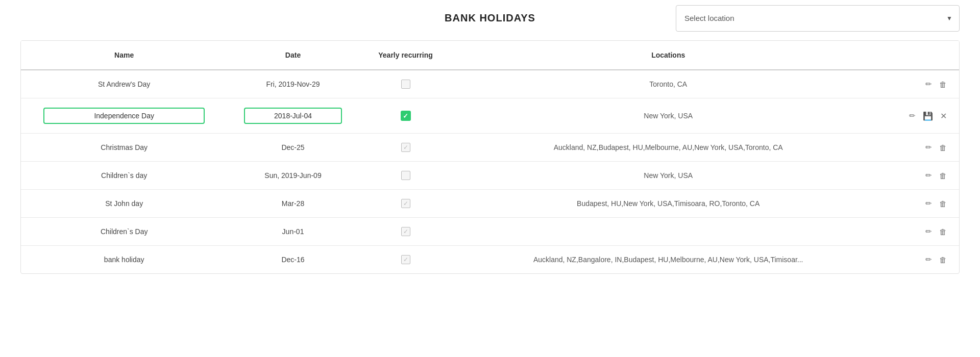 Image resolution: width=980 pixels, height=357 pixels. What do you see at coordinates (922, 55) in the screenshot?
I see `col-header-actions` at bounding box center [922, 55].